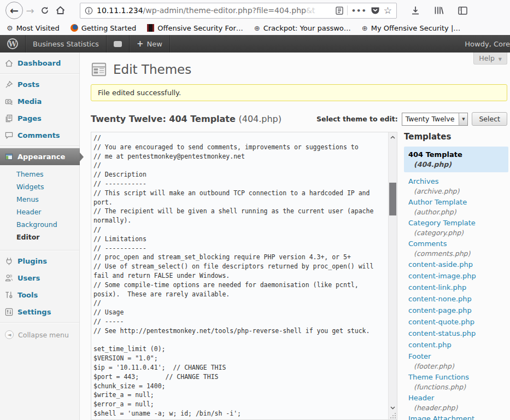 Image resolution: width=510 pixels, height=420 pixels. Describe the element at coordinates (195, 28) in the screenshot. I see `bookmark-offensive-security: Offensive Security For…` at that location.